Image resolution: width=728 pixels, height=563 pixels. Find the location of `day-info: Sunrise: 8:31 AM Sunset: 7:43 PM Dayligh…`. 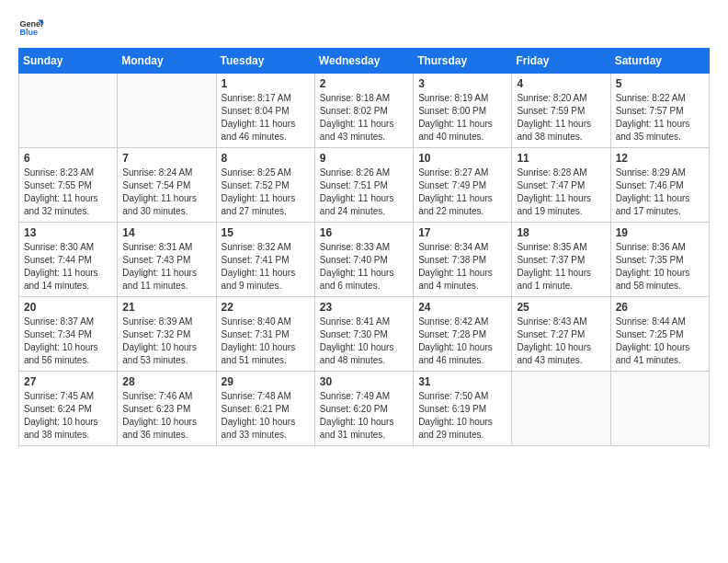

day-info: Sunrise: 8:31 AM Sunset: 7:43 PM Dayligh… is located at coordinates (166, 267).